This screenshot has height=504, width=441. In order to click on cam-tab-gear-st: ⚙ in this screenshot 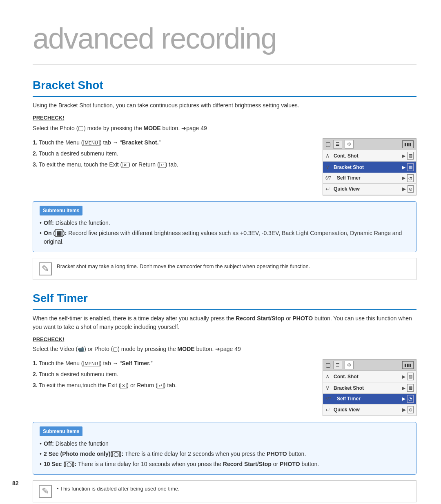, I will do `click(349, 365)`.